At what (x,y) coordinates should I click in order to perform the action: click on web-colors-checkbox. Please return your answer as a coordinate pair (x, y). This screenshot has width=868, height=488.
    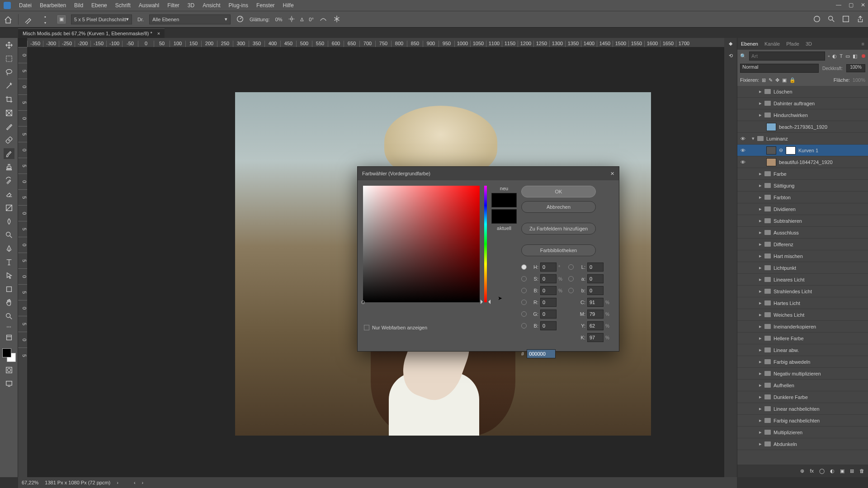
    Looking at the image, I should click on (367, 328).